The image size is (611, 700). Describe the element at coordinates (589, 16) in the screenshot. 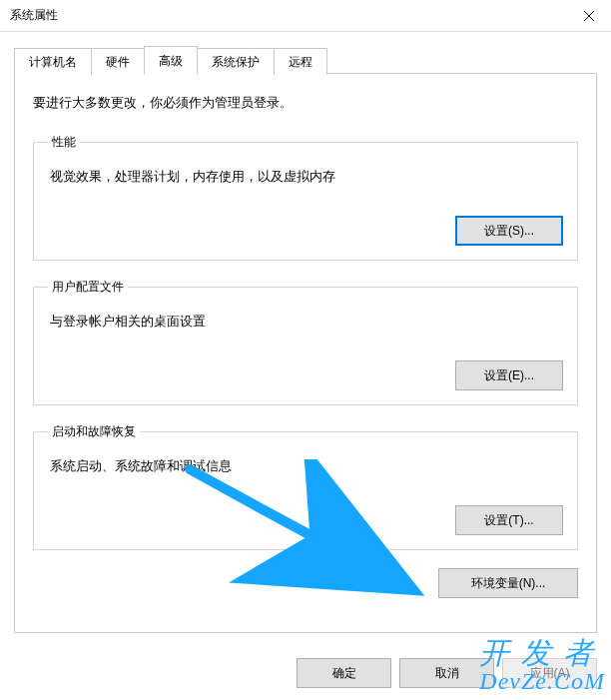

I see `window-close-button` at that location.